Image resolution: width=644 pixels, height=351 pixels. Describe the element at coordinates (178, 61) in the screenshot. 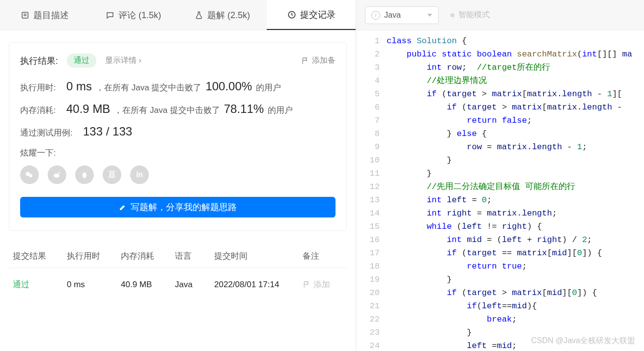

I see `result-header: 执行结果: 通过 显示详情 › 添加备` at that location.